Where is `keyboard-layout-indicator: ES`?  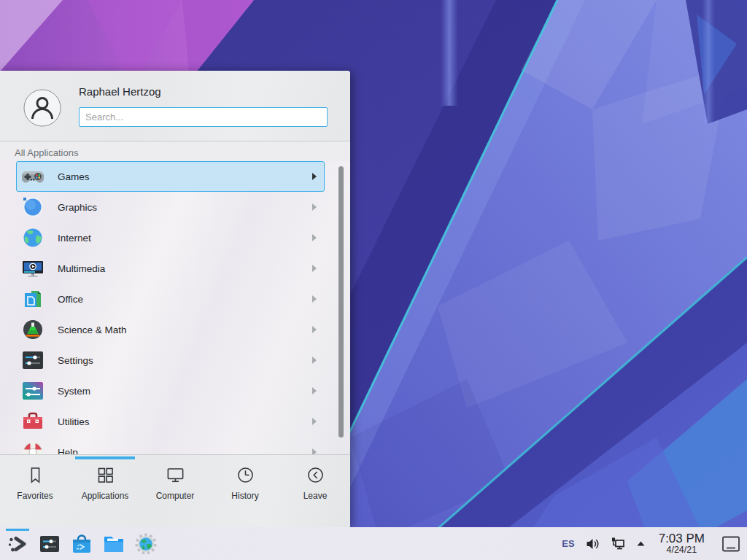 keyboard-layout-indicator: ES is located at coordinates (568, 544).